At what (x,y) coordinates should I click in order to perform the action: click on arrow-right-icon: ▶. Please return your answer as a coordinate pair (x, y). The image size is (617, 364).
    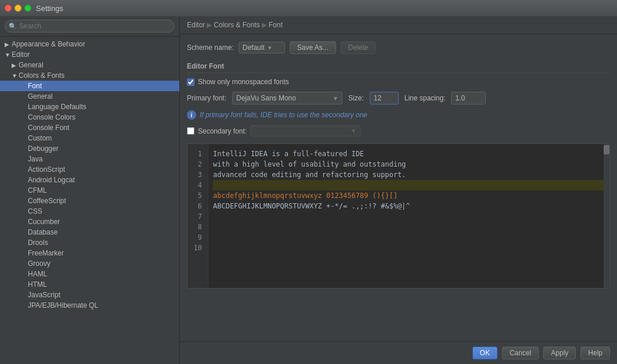
    Looking at the image, I should click on (15, 65).